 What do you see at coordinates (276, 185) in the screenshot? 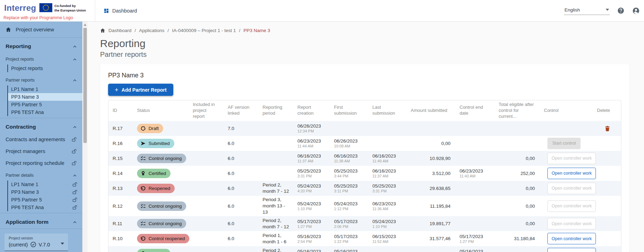
I see `period-line1: Period 2,` at bounding box center [276, 185].